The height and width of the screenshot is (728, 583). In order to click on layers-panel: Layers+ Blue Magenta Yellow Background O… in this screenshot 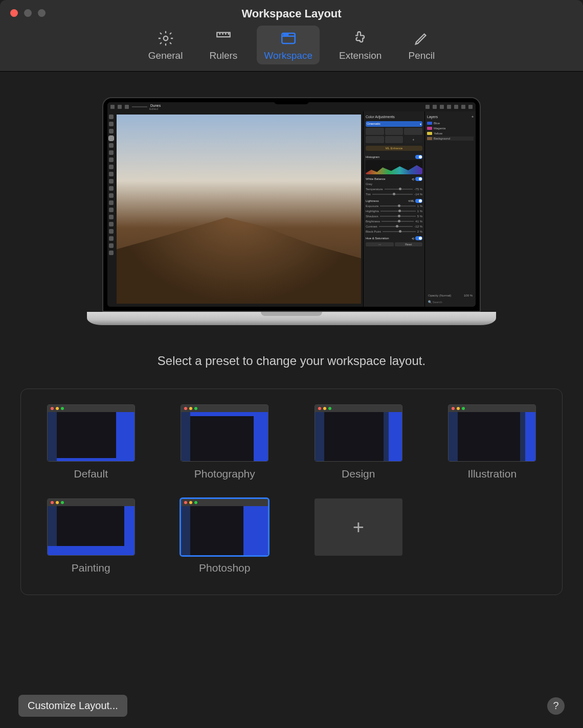, I will do `click(450, 209)`.